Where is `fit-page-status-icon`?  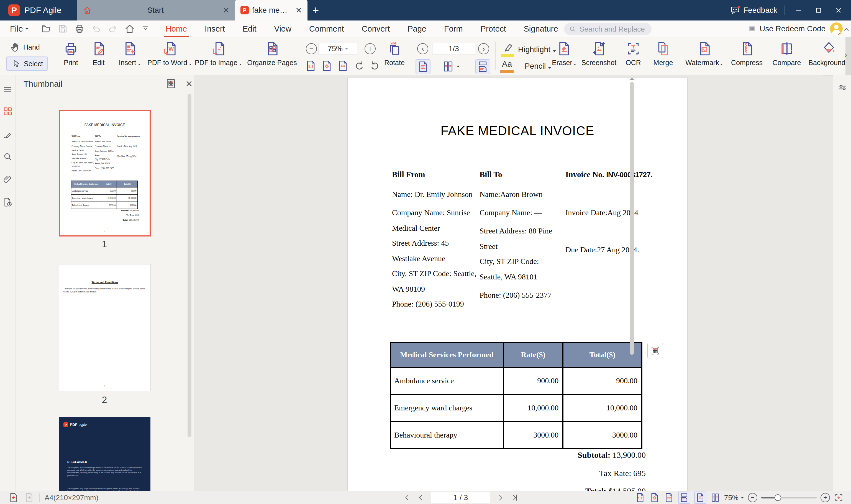 fit-page-status-icon is located at coordinates (654, 498).